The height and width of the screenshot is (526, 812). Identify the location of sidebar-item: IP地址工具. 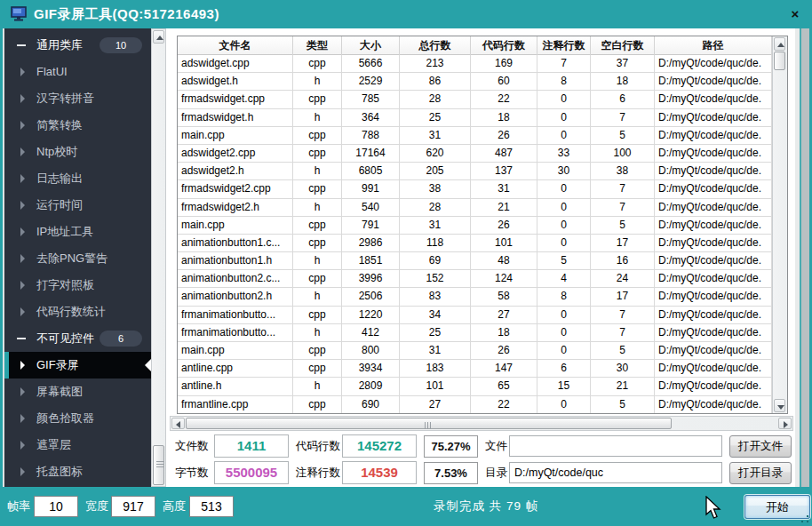
(78, 232).